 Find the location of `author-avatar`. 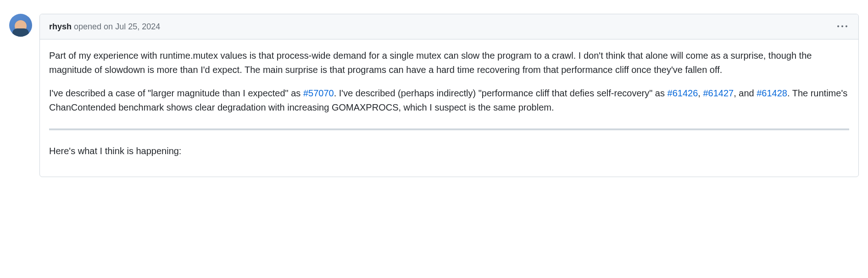

author-avatar is located at coordinates (21, 25).